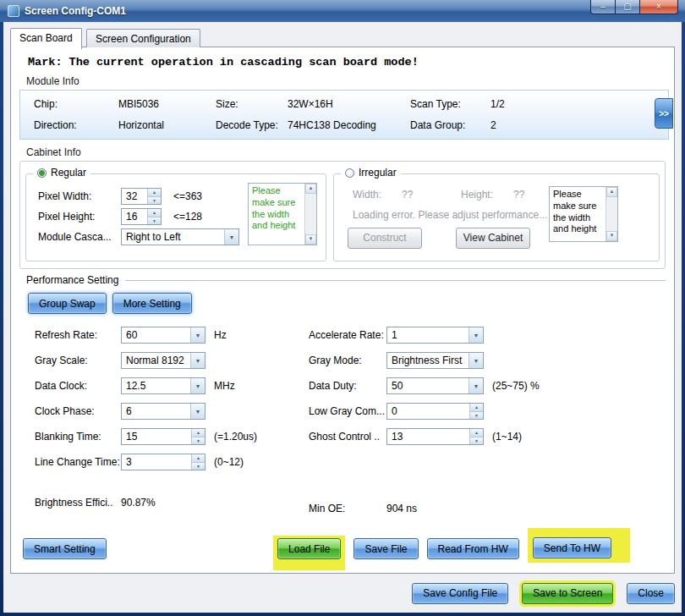 This screenshot has height=616, width=685. What do you see at coordinates (163, 437) in the screenshot?
I see `blanking-time-input: 15 ▲ ▼` at bounding box center [163, 437].